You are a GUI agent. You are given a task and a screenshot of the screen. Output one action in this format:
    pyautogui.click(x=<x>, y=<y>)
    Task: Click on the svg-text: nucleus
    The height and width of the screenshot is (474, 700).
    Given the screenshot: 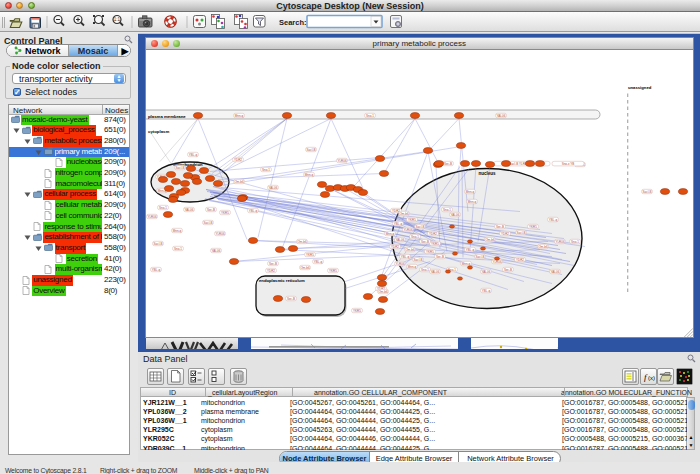 What is the action you would take?
    pyautogui.click(x=487, y=174)
    